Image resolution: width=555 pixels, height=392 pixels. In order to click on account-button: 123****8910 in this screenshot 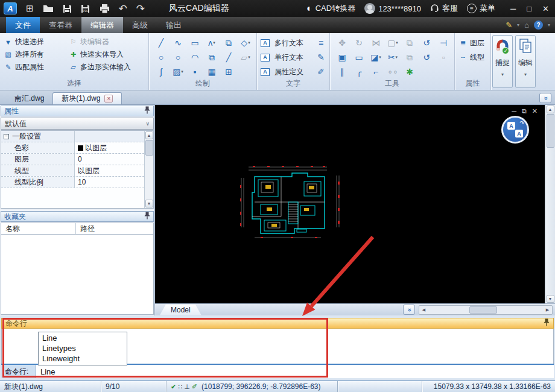, I will do `click(393, 8)`.